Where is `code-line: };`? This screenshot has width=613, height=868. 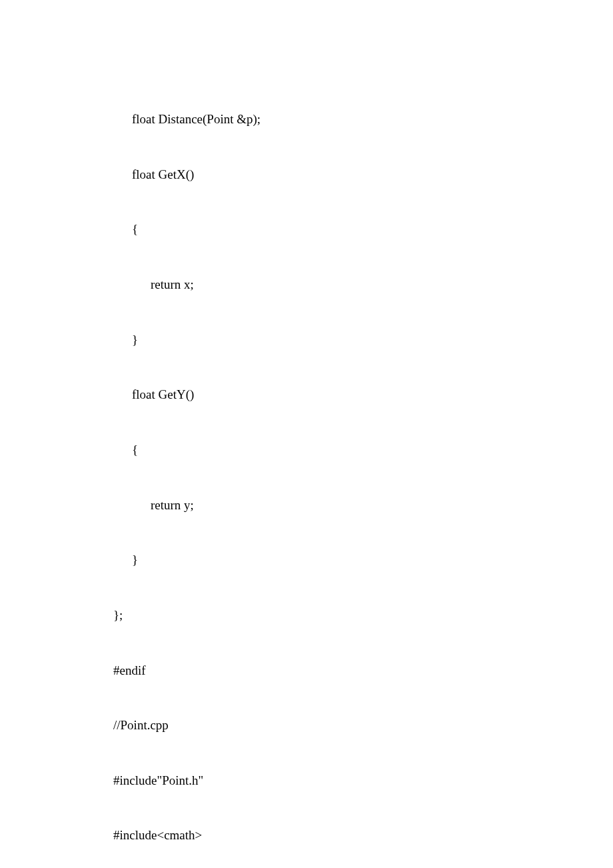 code-line: }; is located at coordinates (333, 615).